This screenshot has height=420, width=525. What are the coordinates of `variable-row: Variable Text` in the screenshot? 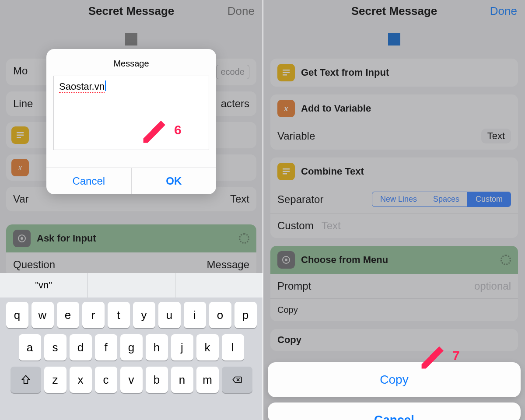 It's located at (394, 136).